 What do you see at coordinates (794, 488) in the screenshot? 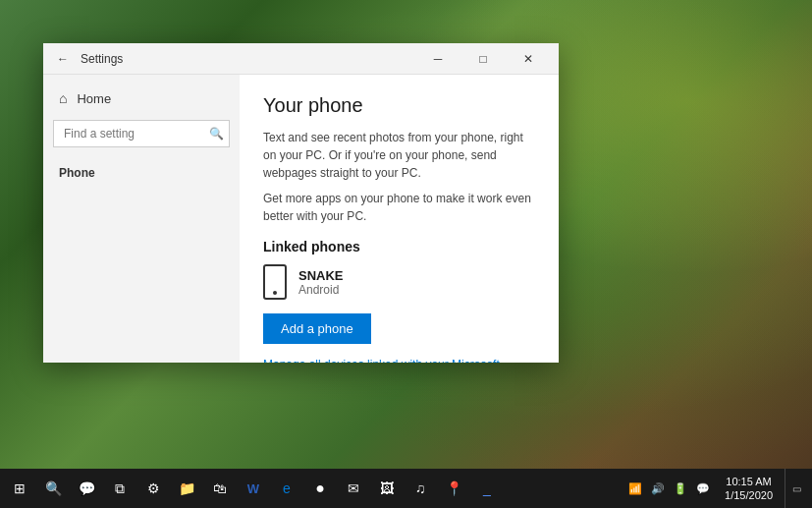
I see `show-desktop-button: ▭` at bounding box center [794, 488].